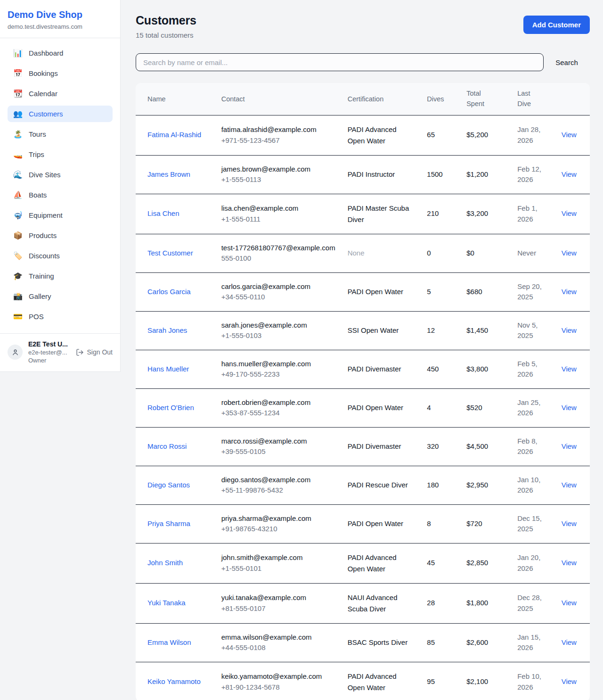 Image resolution: width=603 pixels, height=700 pixels. What do you see at coordinates (166, 26) in the screenshot?
I see `page-header-text: Customers 15 total customers` at bounding box center [166, 26].